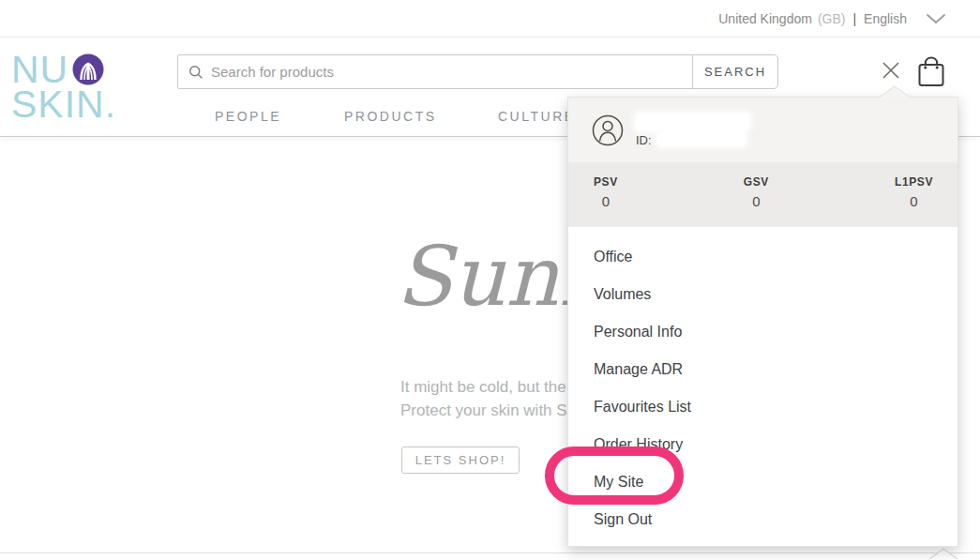 The image size is (980, 560). Describe the element at coordinates (885, 19) in the screenshot. I see `locale-language: English` at that location.